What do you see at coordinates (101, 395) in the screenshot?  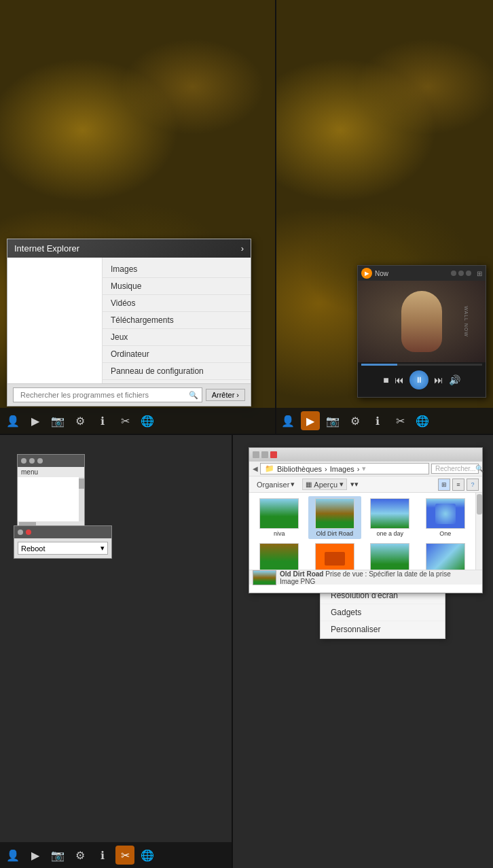 I see `start-search-input` at bounding box center [101, 395].